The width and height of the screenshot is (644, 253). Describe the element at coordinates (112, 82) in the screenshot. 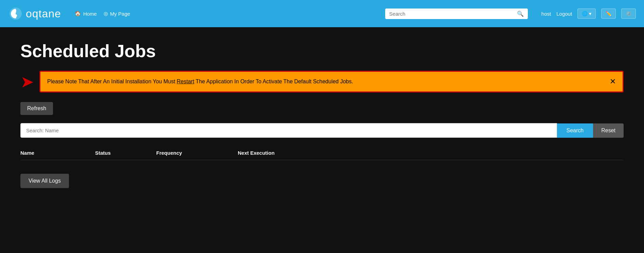

I see `alert-prefix: Please Note That After An Initial Instal…` at that location.